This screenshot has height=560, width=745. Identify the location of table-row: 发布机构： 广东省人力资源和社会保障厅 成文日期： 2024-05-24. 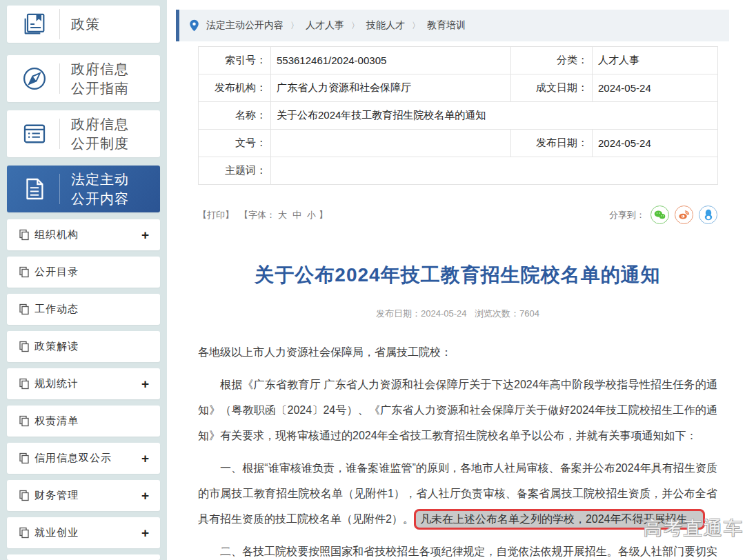
(458, 88).